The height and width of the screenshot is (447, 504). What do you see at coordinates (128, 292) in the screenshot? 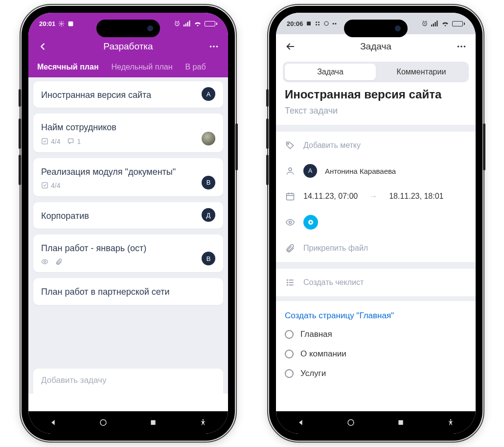
I see `card-title: План работ в партнерской сети` at bounding box center [128, 292].